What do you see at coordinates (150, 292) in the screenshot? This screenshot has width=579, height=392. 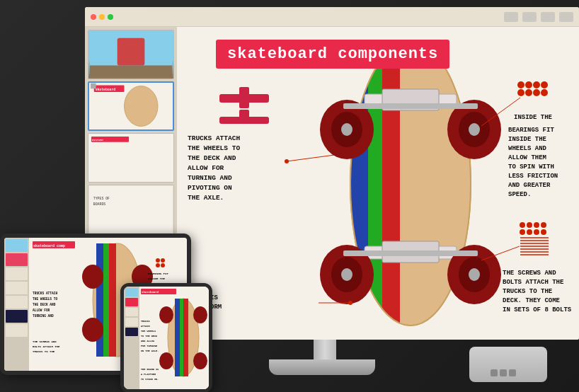 I see `svg-text: skateboard` at bounding box center [150, 292].